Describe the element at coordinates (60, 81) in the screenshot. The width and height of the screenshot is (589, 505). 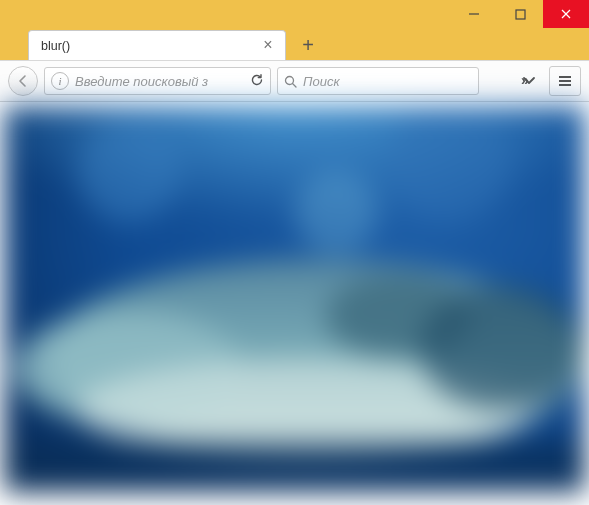
I see `info-icon: i` at that location.